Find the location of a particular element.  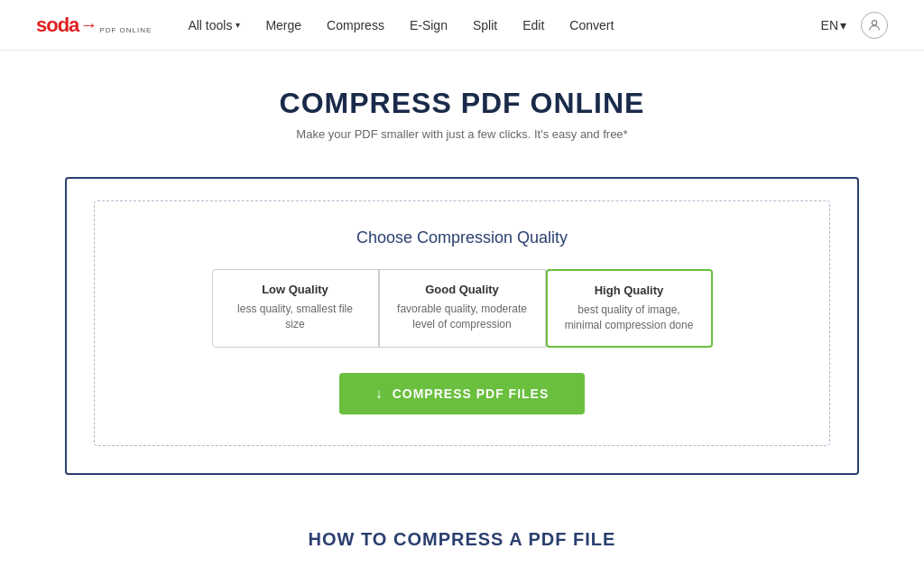

quality-good-desc: favorable quality, moderate level of com… is located at coordinates (462, 317).